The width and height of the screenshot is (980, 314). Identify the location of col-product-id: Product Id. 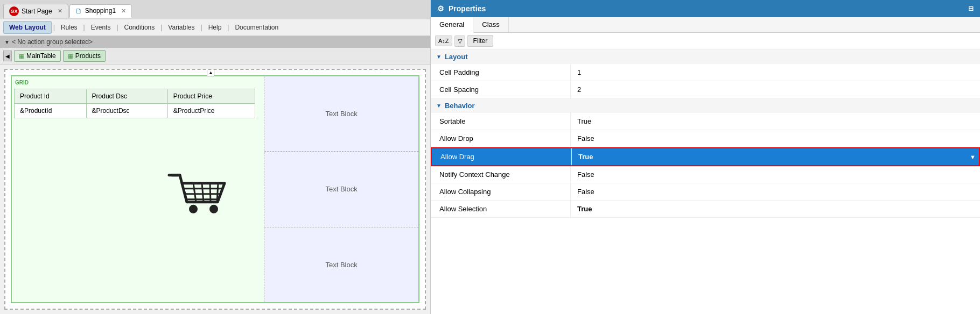
(51, 97).